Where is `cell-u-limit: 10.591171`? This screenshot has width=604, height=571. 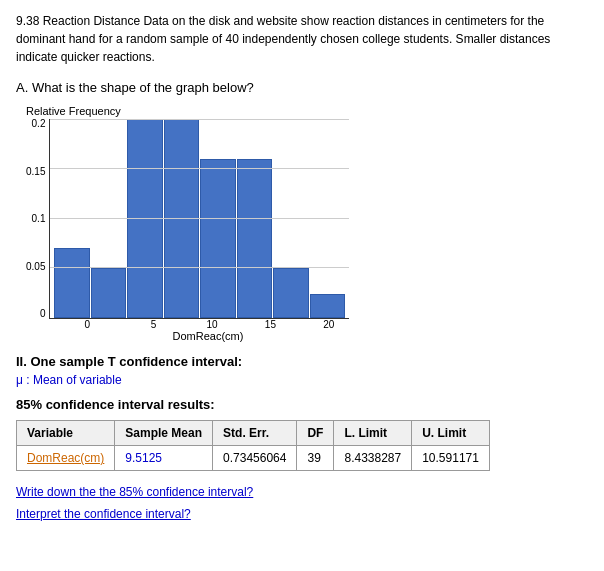 cell-u-limit: 10.591171 is located at coordinates (451, 458).